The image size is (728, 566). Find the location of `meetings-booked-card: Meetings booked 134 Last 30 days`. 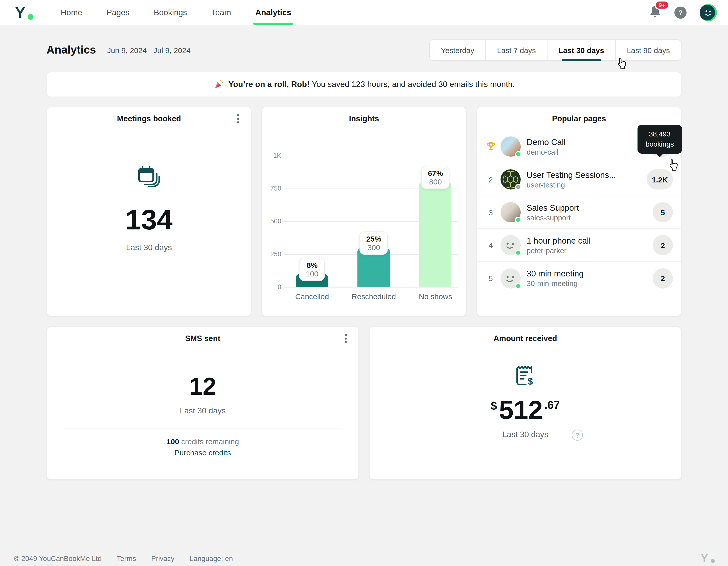

meetings-booked-card: Meetings booked 134 Last 30 days is located at coordinates (149, 212).